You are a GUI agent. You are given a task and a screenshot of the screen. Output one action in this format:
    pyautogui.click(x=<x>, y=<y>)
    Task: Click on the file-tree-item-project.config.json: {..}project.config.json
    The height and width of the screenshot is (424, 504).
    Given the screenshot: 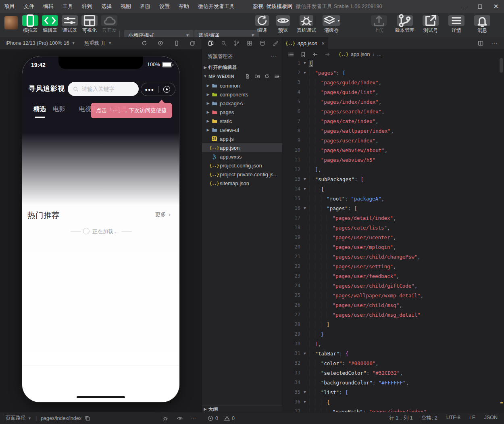 What is the action you would take?
    pyautogui.click(x=242, y=165)
    